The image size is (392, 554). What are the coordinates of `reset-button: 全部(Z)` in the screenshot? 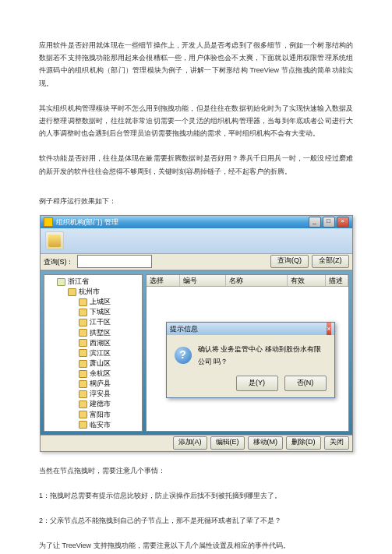 It's located at (330, 262).